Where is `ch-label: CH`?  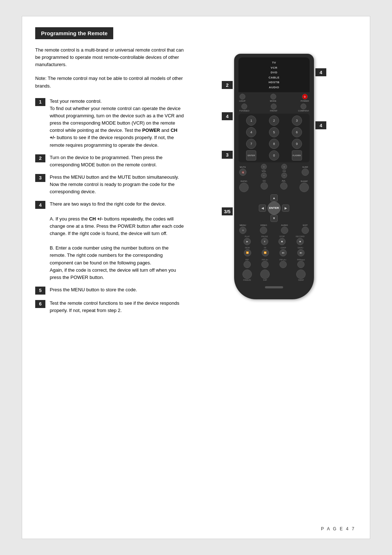 ch-label: CH is located at coordinates (285, 171).